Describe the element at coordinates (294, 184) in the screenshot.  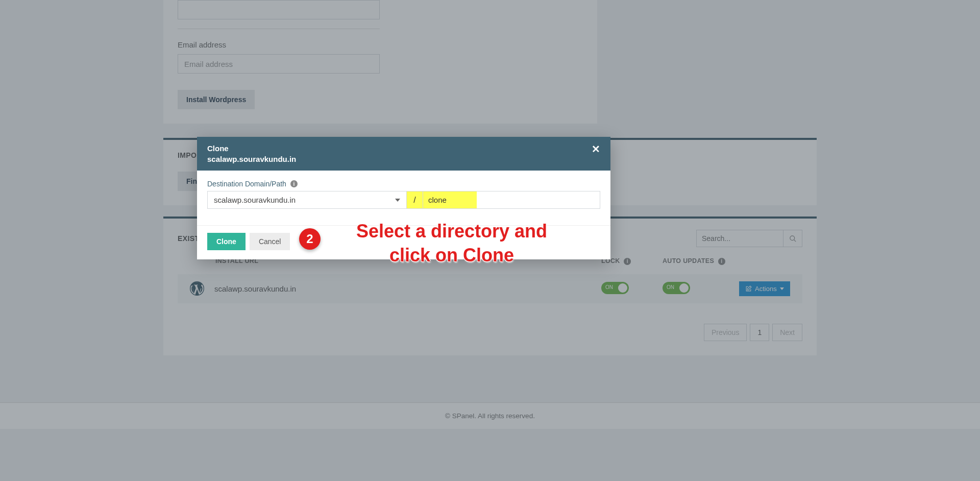
I see `info-icon: i` at that location.